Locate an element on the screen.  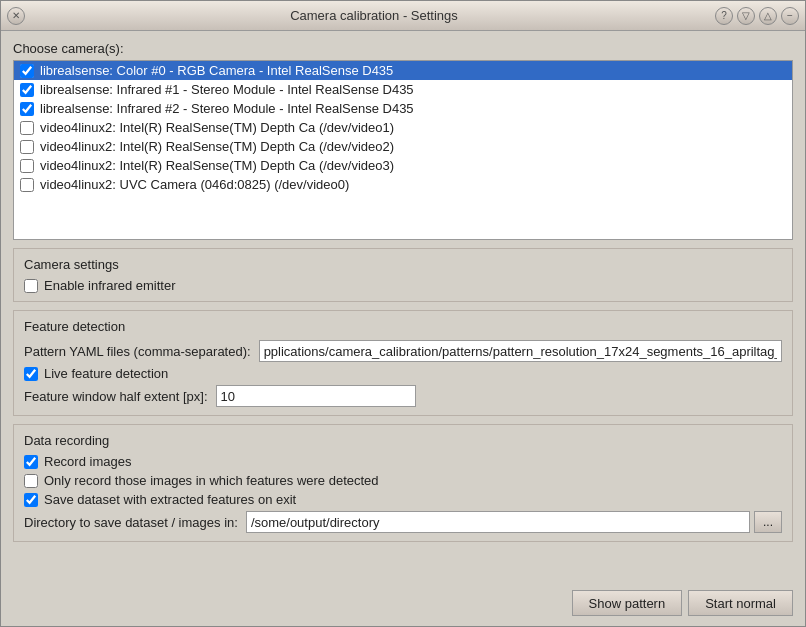
enable-ir-emitter-row: Enable infrared emitter is located at coordinates (403, 286).